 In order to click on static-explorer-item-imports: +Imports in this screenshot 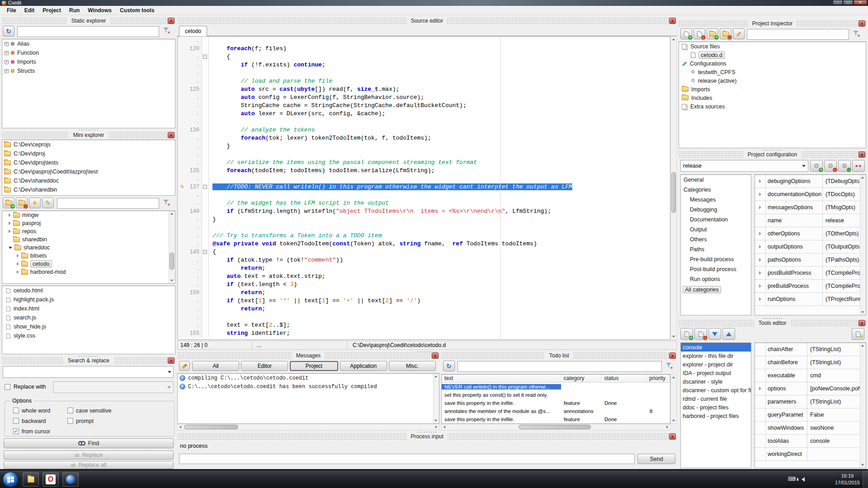, I will do `click(89, 62)`.